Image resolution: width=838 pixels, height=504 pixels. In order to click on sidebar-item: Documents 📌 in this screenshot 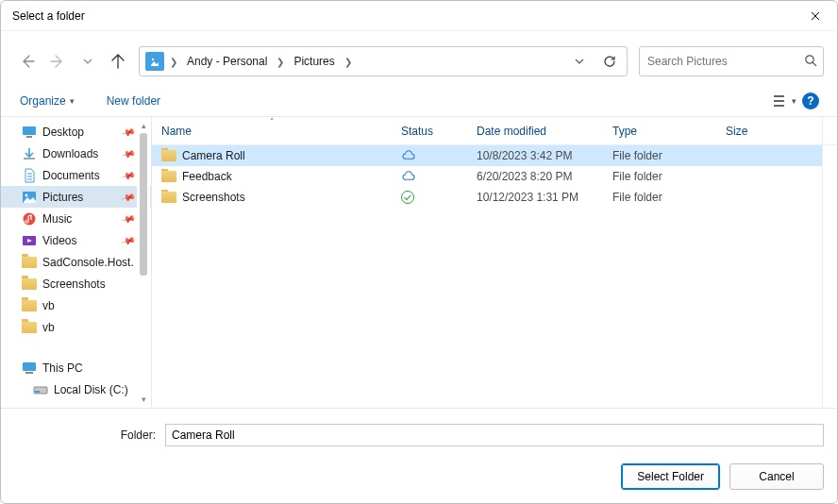, I will do `click(75, 176)`.